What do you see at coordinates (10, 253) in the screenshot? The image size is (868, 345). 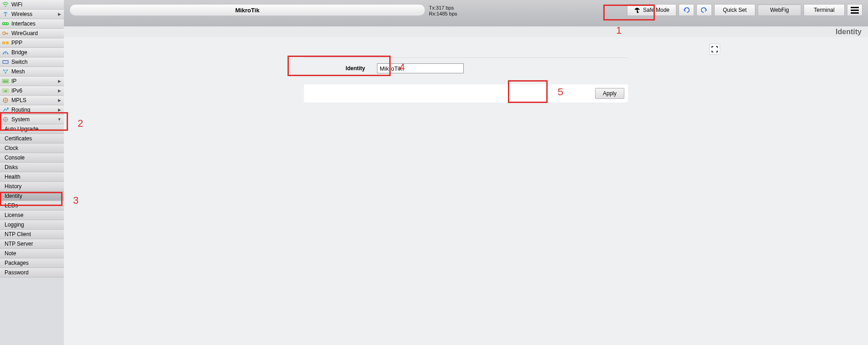 I see `sidebar-sub-label: Note` at bounding box center [10, 253].